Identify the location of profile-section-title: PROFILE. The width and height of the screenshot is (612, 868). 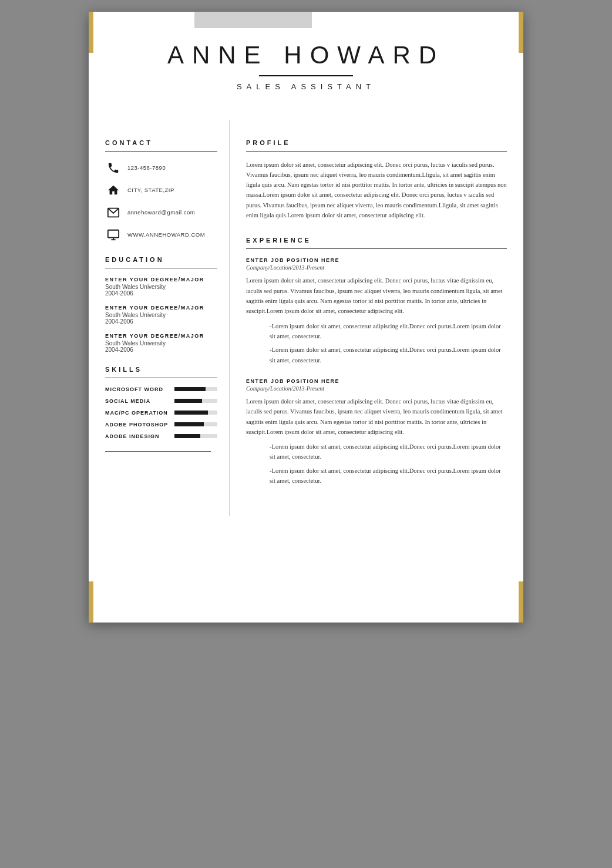
(376, 143).